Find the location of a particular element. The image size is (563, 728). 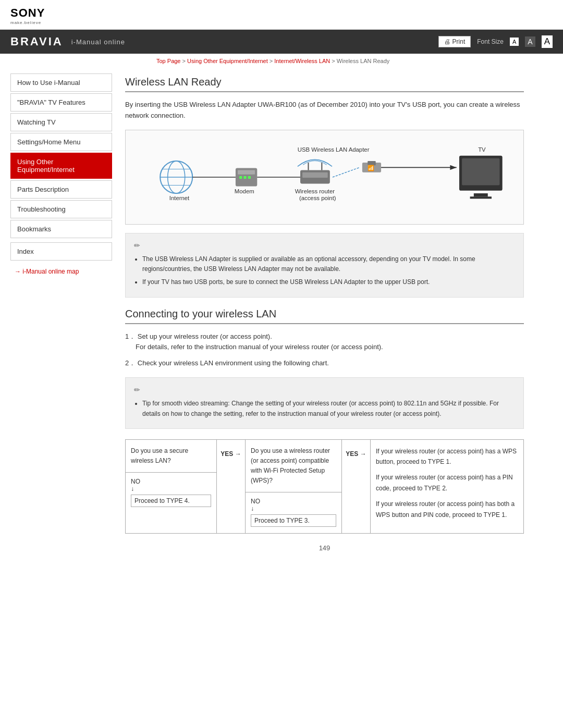

top-header: SONY make.believe is located at coordinates (282, 15).